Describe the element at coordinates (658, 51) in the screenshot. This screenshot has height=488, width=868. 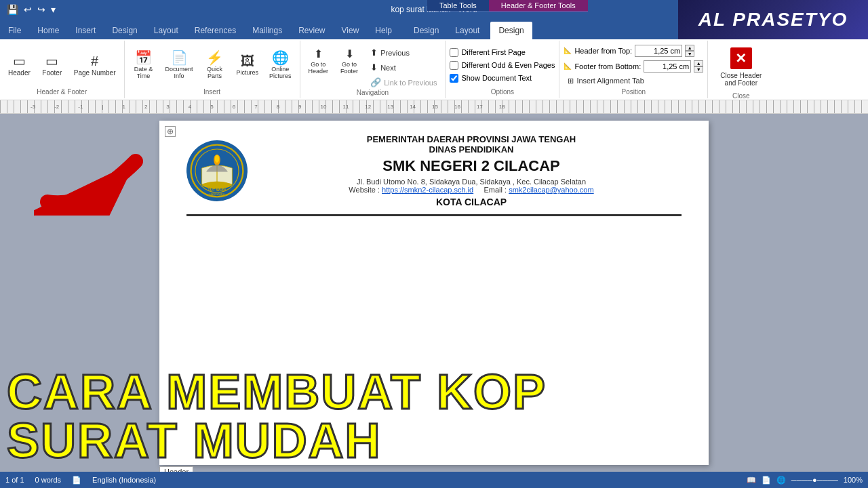
I see `header-top-input` at that location.